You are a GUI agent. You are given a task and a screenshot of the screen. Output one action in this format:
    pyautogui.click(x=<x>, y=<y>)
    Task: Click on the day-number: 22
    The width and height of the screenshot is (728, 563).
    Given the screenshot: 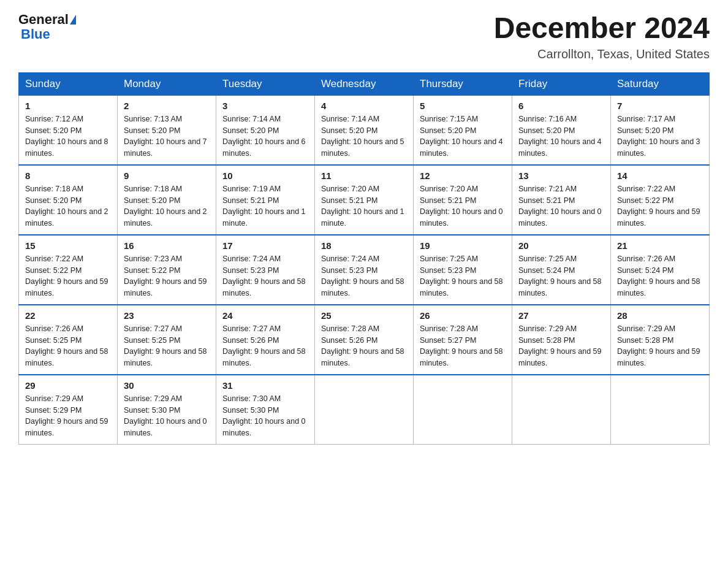 What is the action you would take?
    pyautogui.click(x=68, y=315)
    